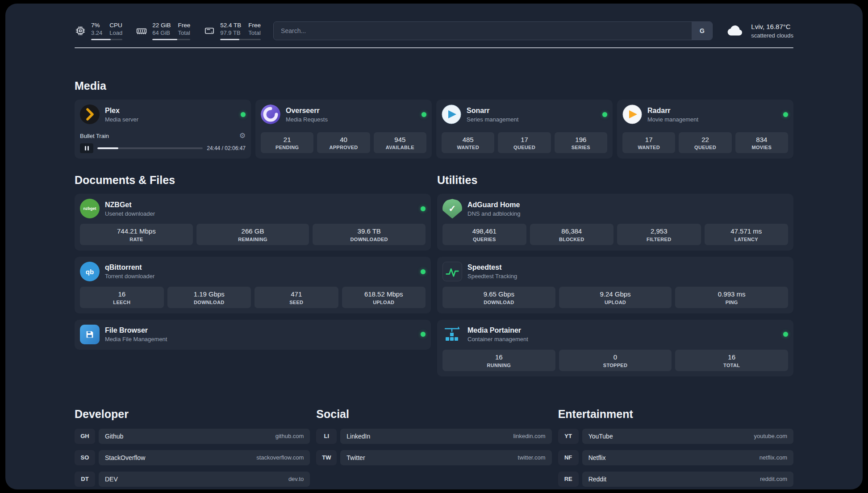  Describe the element at coordinates (615, 180) in the screenshot. I see `section-title-utilities: Utilities` at that location.